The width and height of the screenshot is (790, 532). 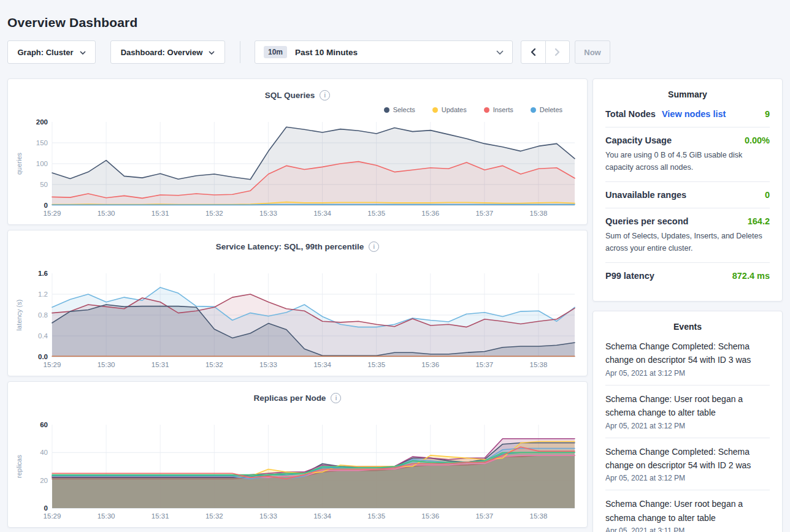 I want to click on summary-title: Summary, so click(x=688, y=91).